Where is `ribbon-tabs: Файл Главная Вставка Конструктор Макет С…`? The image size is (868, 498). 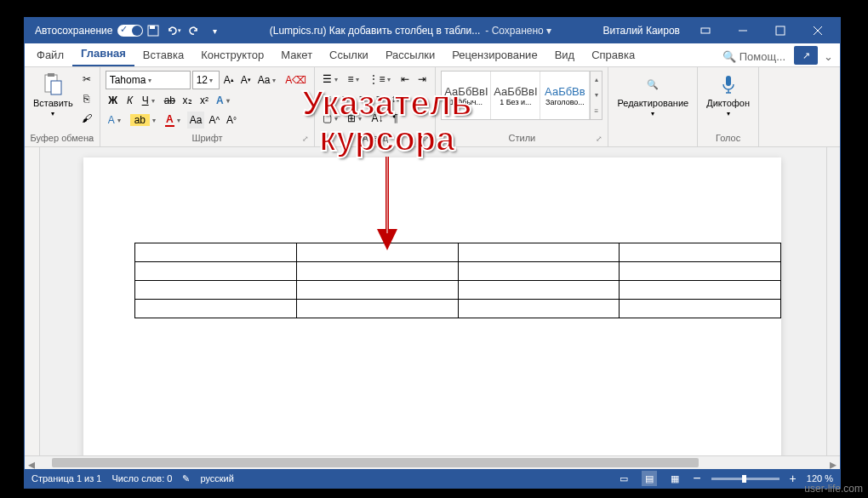 ribbon-tabs: Файл Главная Вставка Конструктор Макет С… is located at coordinates (432, 55).